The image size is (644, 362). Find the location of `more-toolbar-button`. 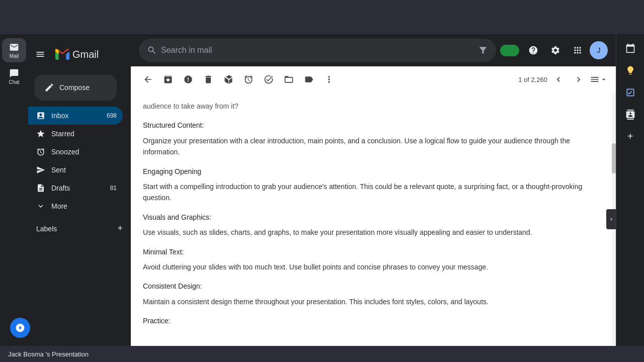

more-toolbar-button is located at coordinates (329, 79).